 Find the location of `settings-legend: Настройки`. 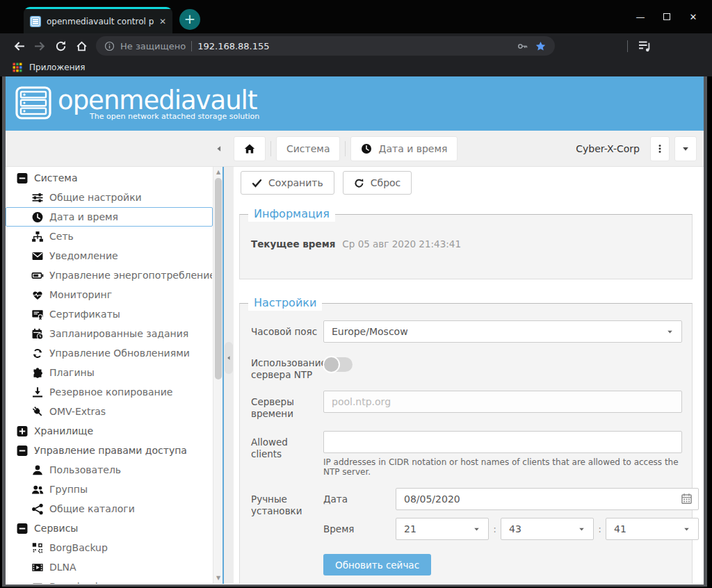

settings-legend: Настройки is located at coordinates (285, 303).